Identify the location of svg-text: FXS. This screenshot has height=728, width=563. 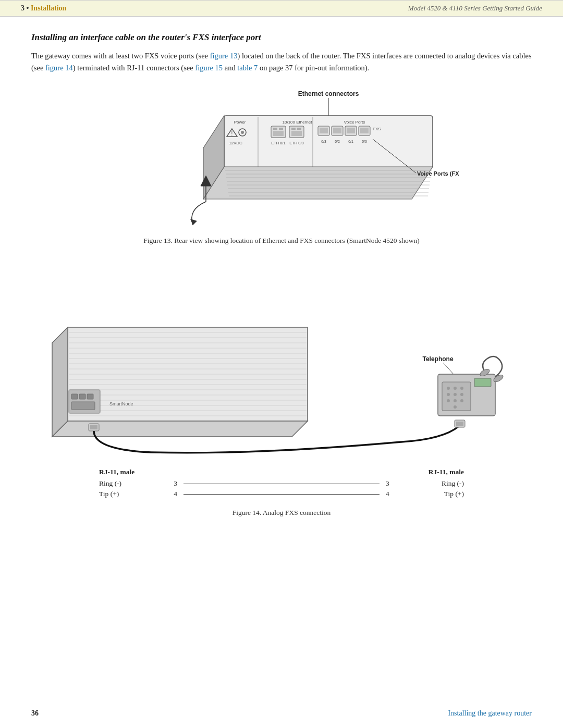
(377, 129).